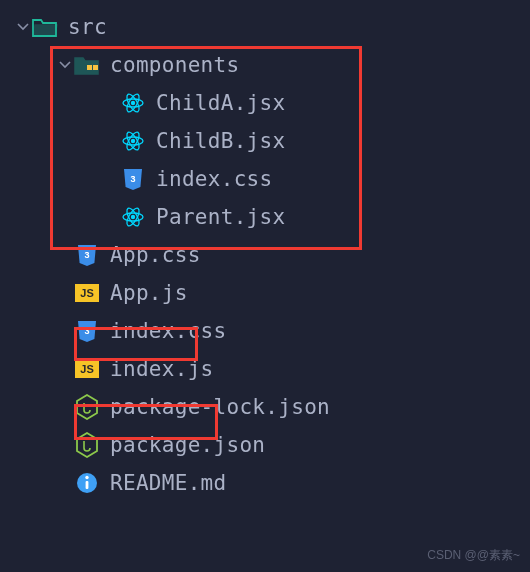  What do you see at coordinates (265, 255) in the screenshot?
I see `tree-file: 3App.css` at bounding box center [265, 255].